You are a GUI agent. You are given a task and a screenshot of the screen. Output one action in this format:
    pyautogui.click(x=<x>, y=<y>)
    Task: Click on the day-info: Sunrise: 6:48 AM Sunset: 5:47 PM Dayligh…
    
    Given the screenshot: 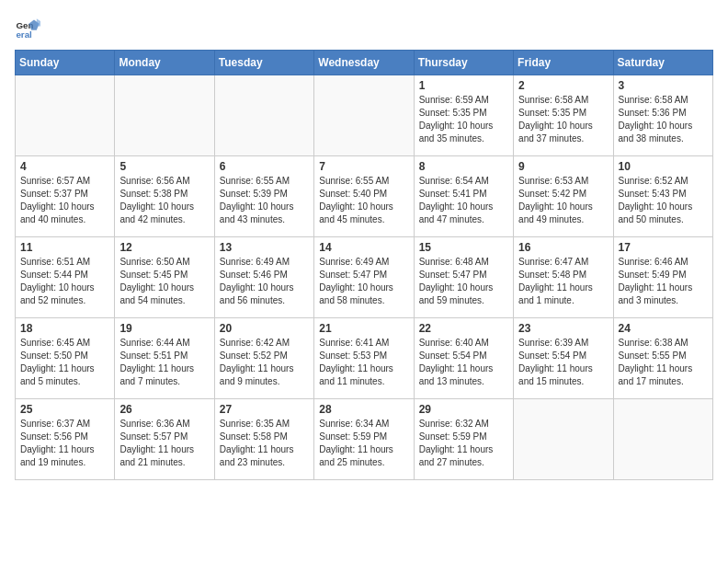 What is the action you would take?
    pyautogui.click(x=463, y=282)
    